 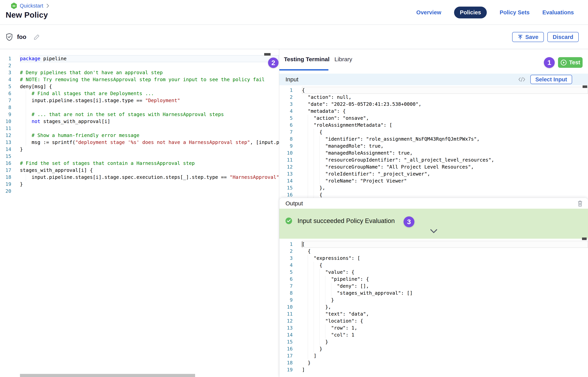 What do you see at coordinates (434, 314) in the screenshot?
I see `code-line: 11 "text": "data",` at bounding box center [434, 314].